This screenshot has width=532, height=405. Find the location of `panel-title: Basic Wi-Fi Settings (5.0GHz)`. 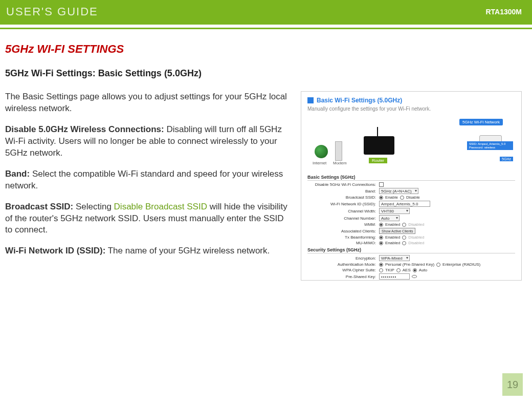

panel-title: Basic Wi-Fi Settings (5.0GHz) is located at coordinates (359, 100).